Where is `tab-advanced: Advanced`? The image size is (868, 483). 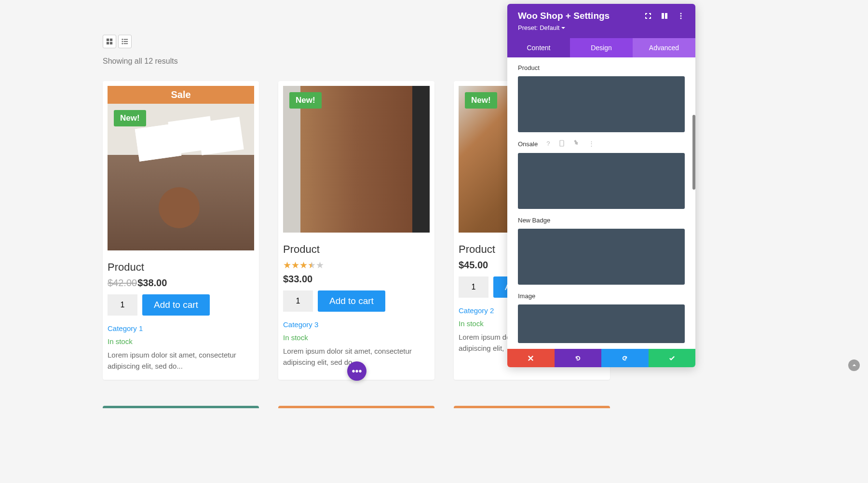 tab-advanced: Advanced is located at coordinates (664, 48).